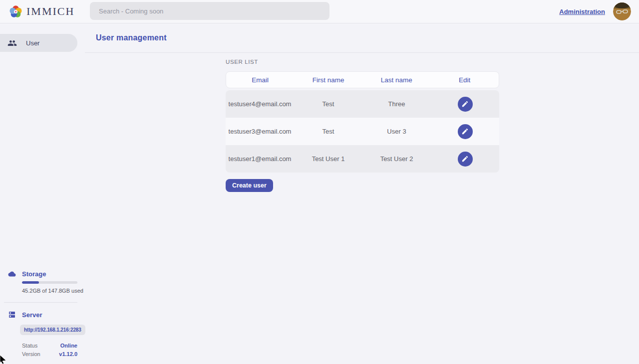 This screenshot has width=639, height=364. I want to click on user-list-label: USER LIST, so click(362, 62).